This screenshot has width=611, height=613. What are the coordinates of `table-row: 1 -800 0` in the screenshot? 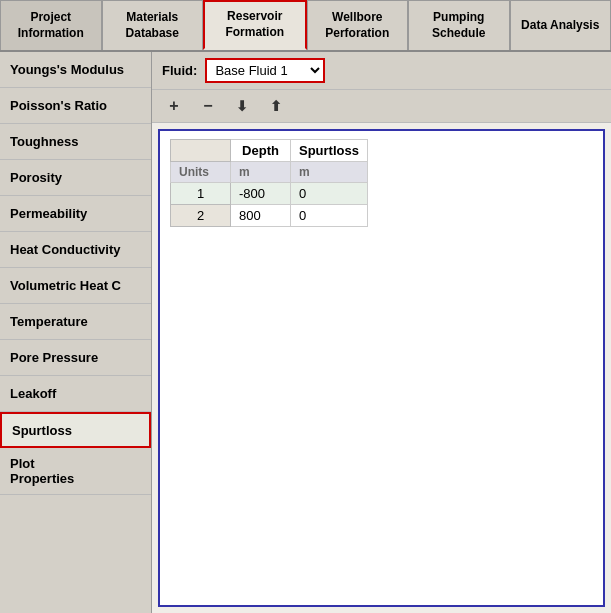 It's located at (270, 194).